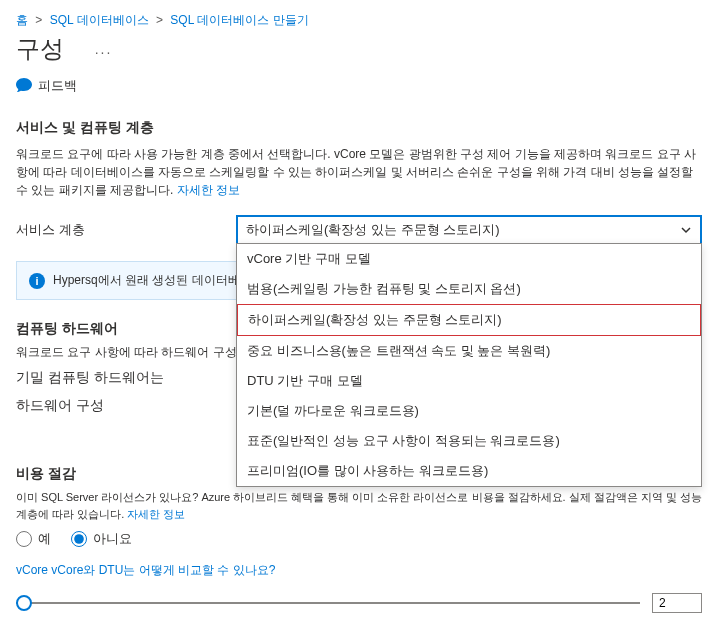 The image size is (718, 637). Describe the element at coordinates (44, 539) in the screenshot. I see `radio-yes-label: 예` at that location.